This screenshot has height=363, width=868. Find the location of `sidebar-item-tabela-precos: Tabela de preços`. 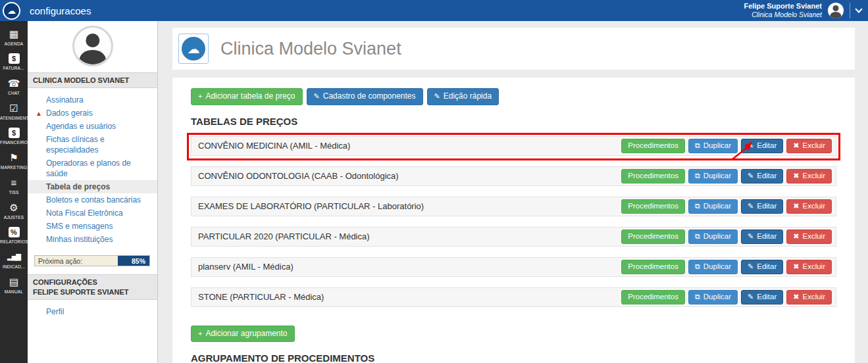

sidebar-item-tabela-precos: Tabela de preços is located at coordinates (92, 187).